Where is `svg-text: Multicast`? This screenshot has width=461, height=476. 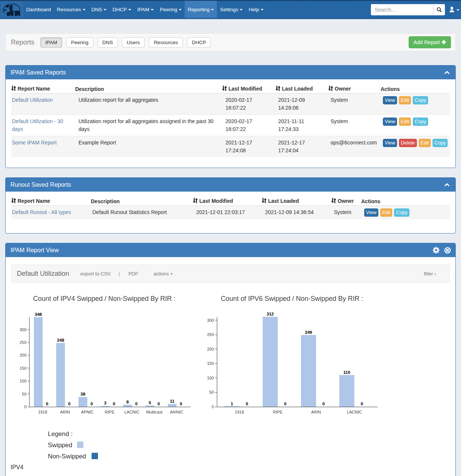 svg-text: Multicast is located at coordinates (154, 412).